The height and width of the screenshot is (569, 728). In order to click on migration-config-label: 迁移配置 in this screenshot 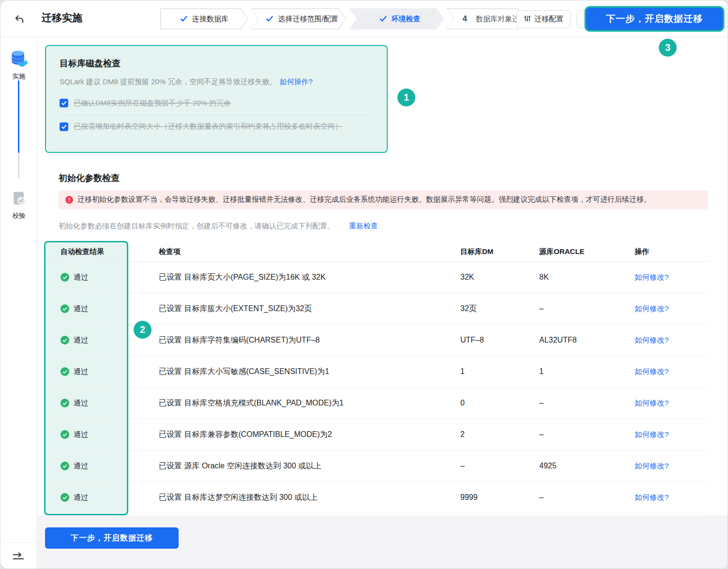, I will do `click(549, 19)`.